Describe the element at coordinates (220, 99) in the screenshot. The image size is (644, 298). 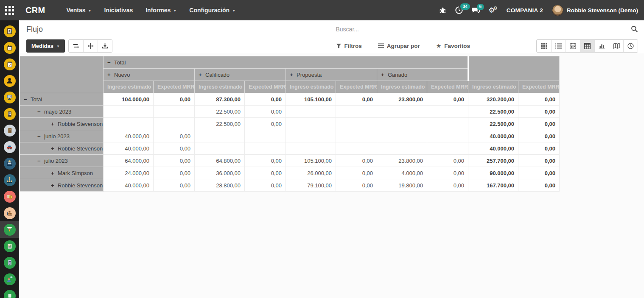
I see `pivot-cell: 87.300,00` at that location.